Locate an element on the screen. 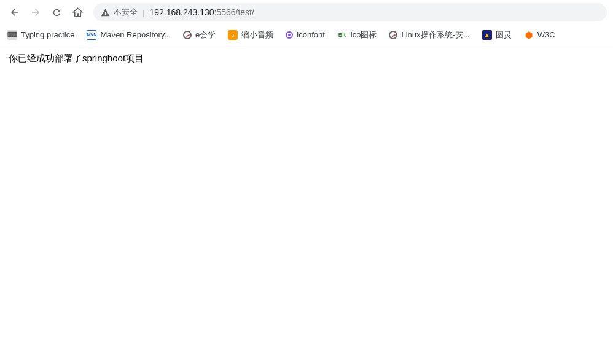  bookmark-iconfont: iconfont is located at coordinates (305, 34).